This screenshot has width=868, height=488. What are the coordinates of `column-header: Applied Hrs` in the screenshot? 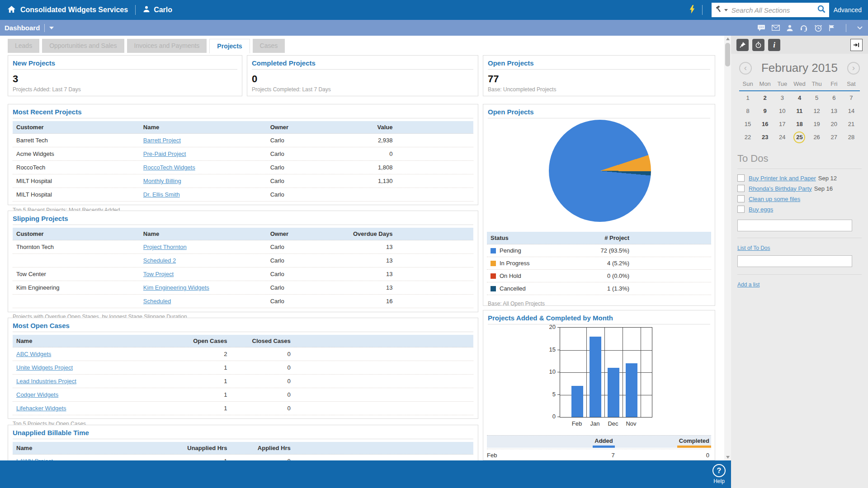 It's located at (259, 448).